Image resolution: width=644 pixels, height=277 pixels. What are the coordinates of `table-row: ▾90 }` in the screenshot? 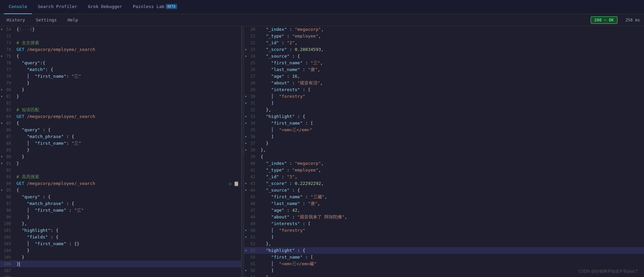 It's located at (121, 157).